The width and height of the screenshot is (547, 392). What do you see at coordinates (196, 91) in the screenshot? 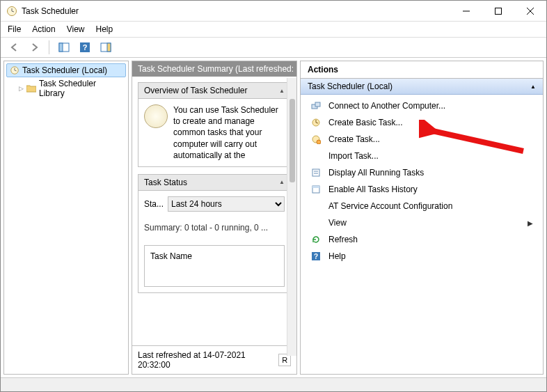
I see `overview-title: Overview of Task Scheduler` at bounding box center [196, 91].